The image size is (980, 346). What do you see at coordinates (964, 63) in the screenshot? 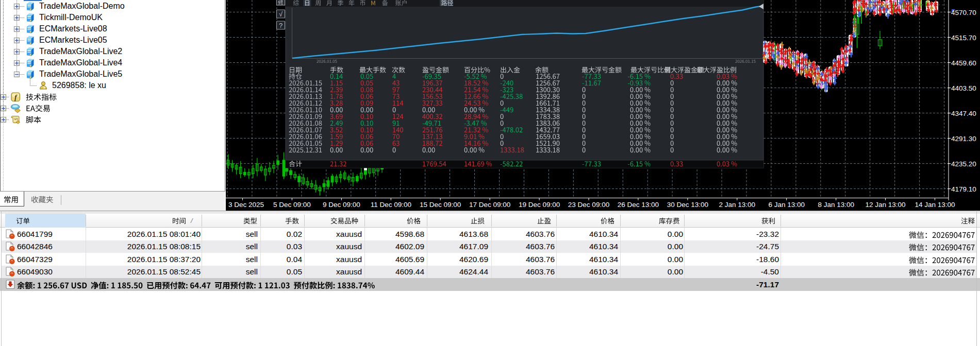
I see `svg-text: 4459.60` at bounding box center [964, 63].